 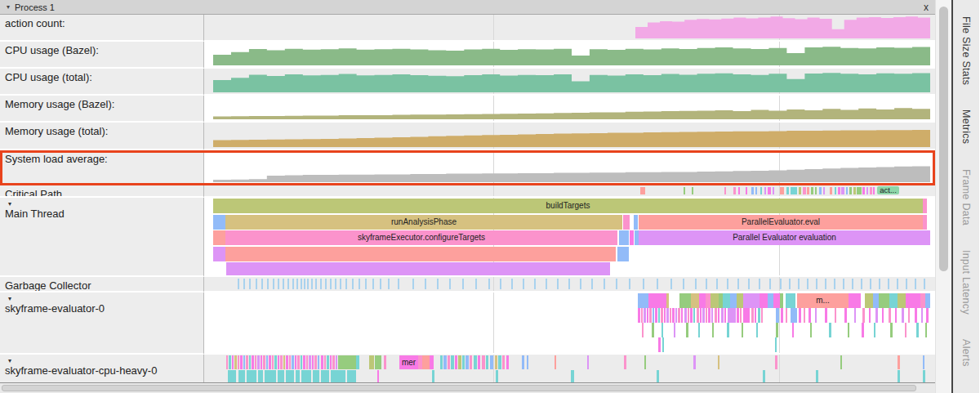 What do you see at coordinates (570, 56) in the screenshot?
I see `cpu-usage-bazel-chart` at bounding box center [570, 56].